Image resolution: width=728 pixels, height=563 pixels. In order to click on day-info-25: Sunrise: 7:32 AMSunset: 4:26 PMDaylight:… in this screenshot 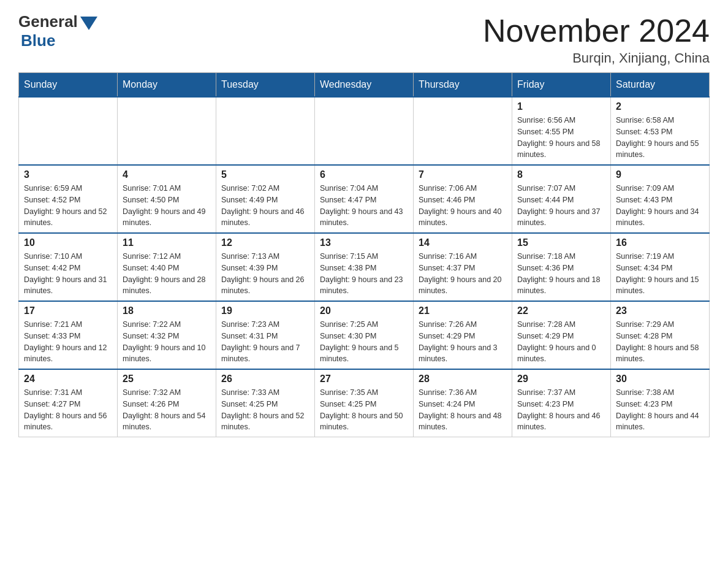, I will do `click(167, 410)`.